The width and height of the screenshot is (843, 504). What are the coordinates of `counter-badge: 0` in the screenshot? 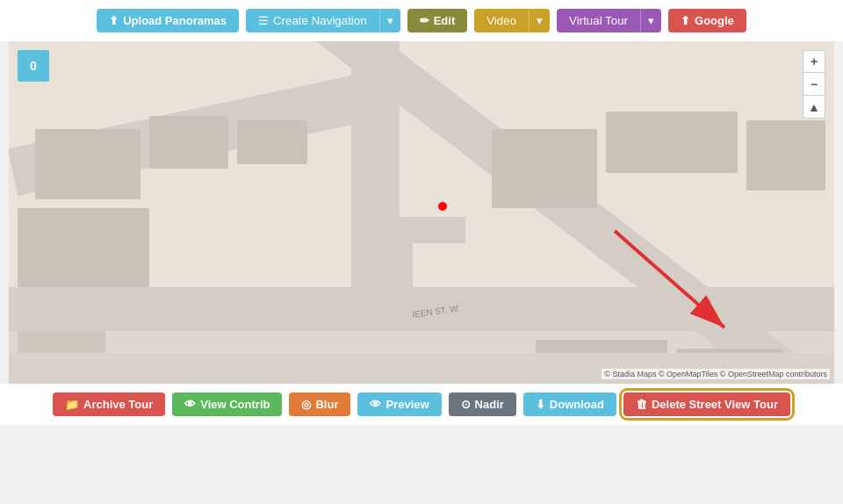 It's located at (33, 66).